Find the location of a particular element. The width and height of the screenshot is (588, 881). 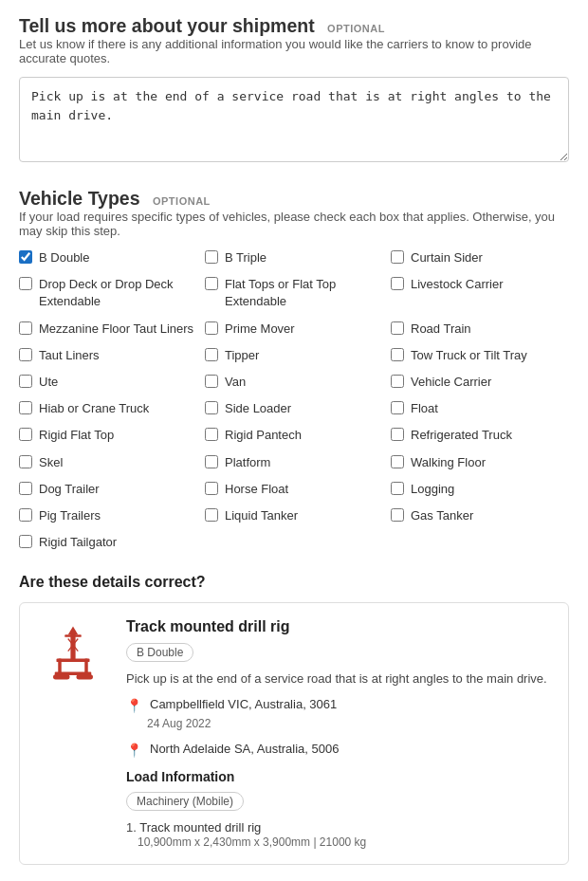

list-item: Logging is located at coordinates (480, 489).